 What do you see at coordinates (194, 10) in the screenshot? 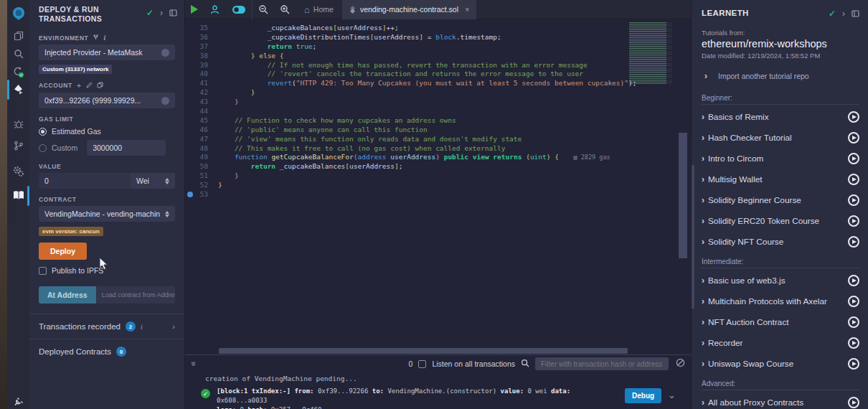
I see `run-script-button` at bounding box center [194, 10].